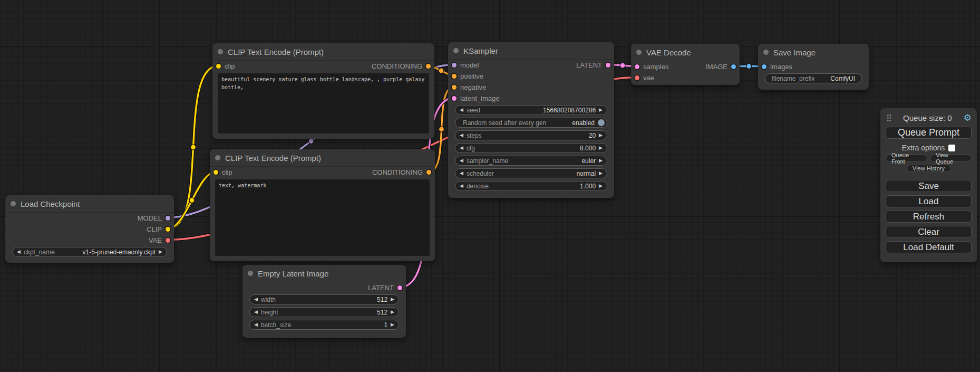  Describe the element at coordinates (685, 53) in the screenshot. I see `node-title-bar: VAE Decode` at that location.